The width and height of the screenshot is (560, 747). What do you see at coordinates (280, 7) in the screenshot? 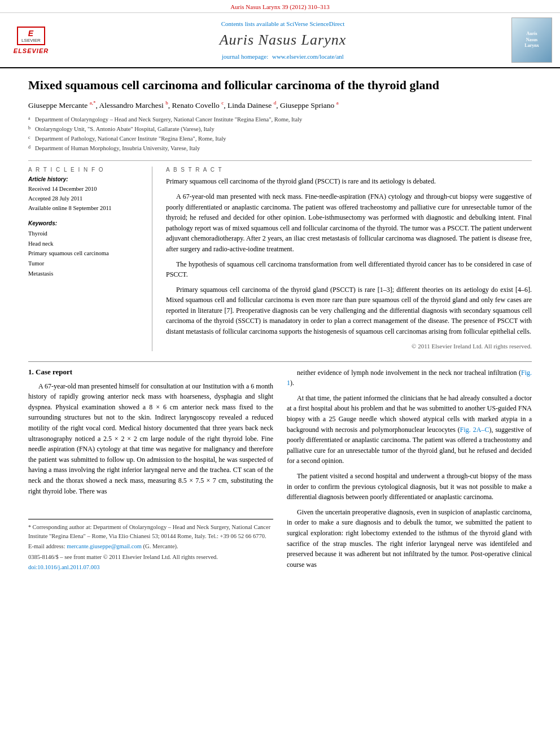
I see `journal-top-bar: Auris Nasus Larynx 39 (2012) 310–313` at bounding box center [280, 7].